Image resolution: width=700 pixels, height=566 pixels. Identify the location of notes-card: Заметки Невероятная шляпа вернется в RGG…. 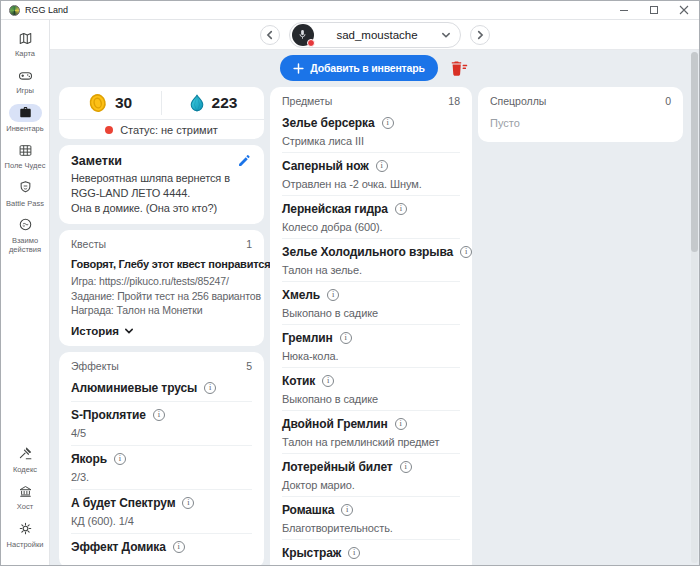
(162, 184).